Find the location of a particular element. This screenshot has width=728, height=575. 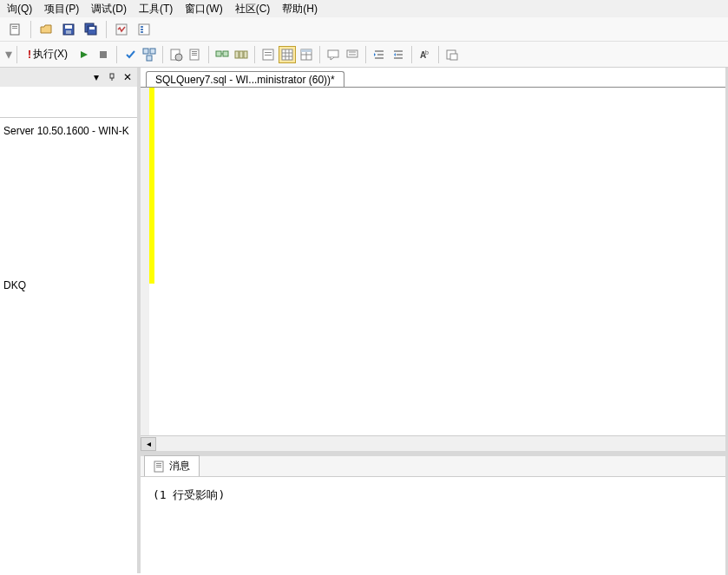

stop-button is located at coordinates (103, 55).